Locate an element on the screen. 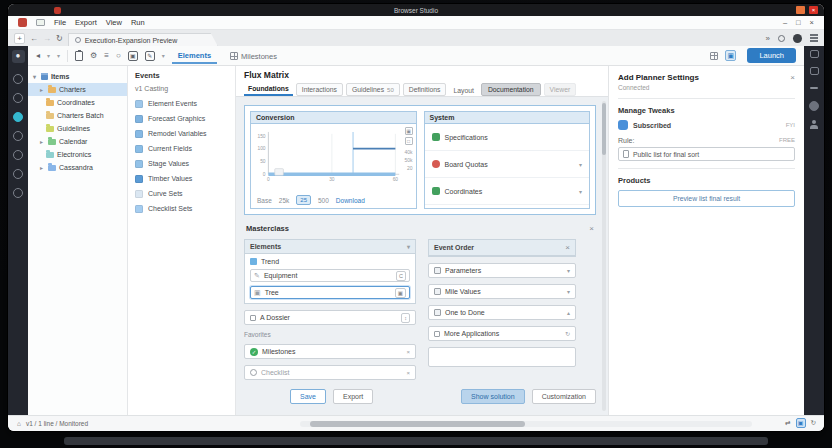 The height and width of the screenshot is (448, 832). nav-back-icon: ← is located at coordinates (34, 38).